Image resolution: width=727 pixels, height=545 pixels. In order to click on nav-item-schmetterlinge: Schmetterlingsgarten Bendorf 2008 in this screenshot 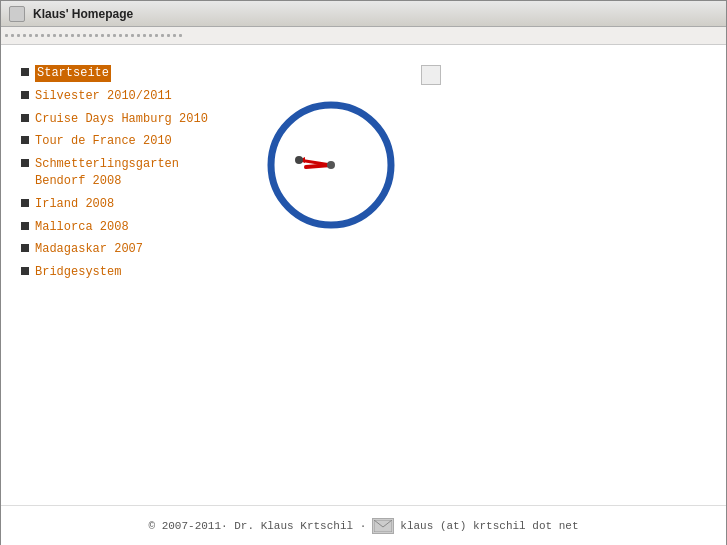, I will do `click(121, 173)`.